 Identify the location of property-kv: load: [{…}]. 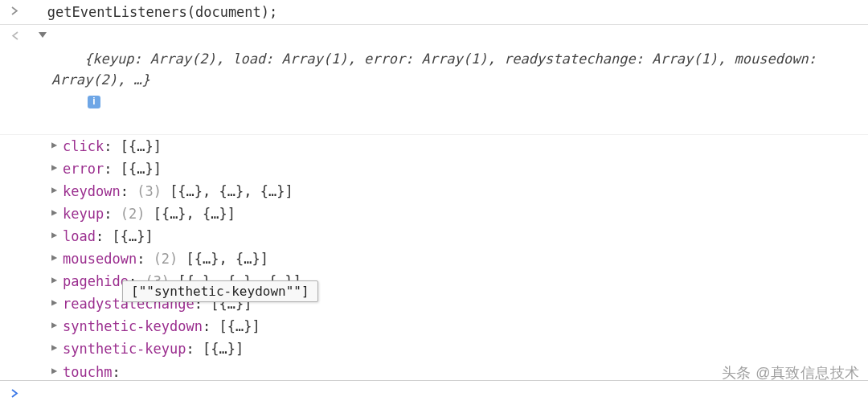
(108, 236).